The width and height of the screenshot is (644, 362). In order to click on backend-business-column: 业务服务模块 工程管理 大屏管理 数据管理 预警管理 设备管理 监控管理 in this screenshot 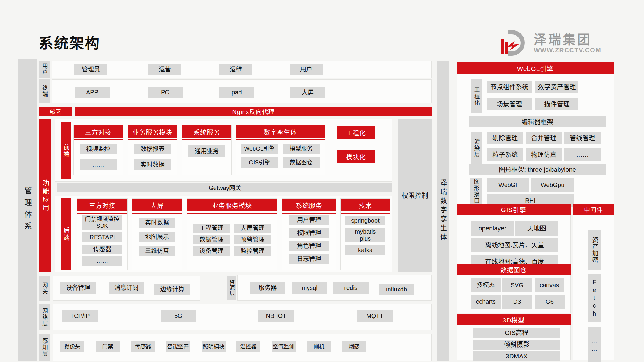, I will do `click(232, 234)`.